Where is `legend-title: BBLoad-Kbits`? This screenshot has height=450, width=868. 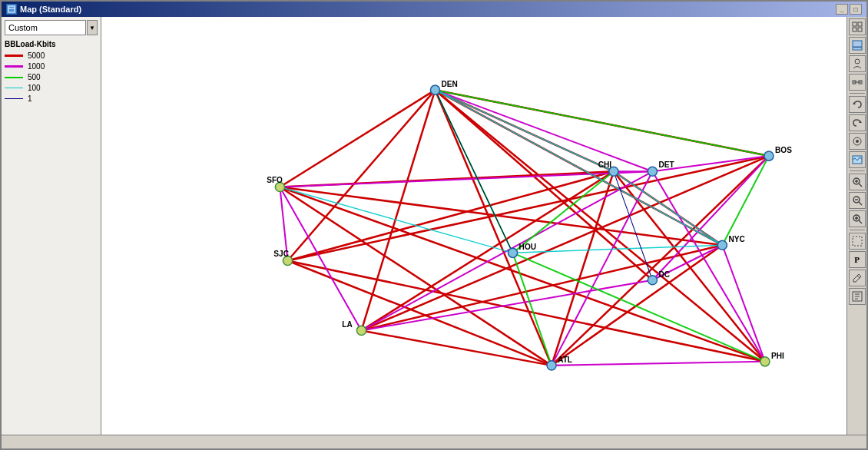 legend-title: BBLoad-Kbits is located at coordinates (51, 45).